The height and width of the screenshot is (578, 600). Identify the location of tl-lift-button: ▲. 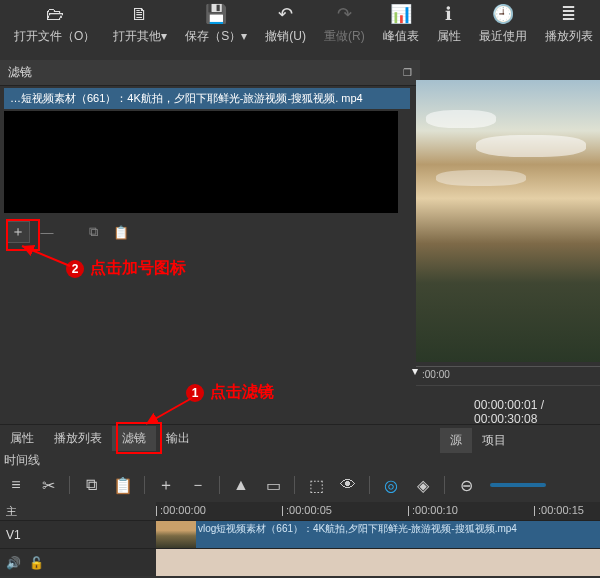
(241, 485).